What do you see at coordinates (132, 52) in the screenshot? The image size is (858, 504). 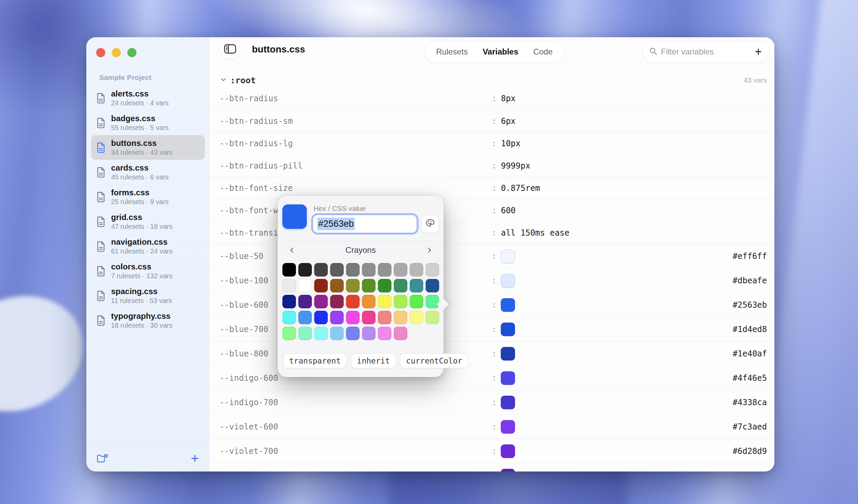 I see `zoom-window-button` at bounding box center [132, 52].